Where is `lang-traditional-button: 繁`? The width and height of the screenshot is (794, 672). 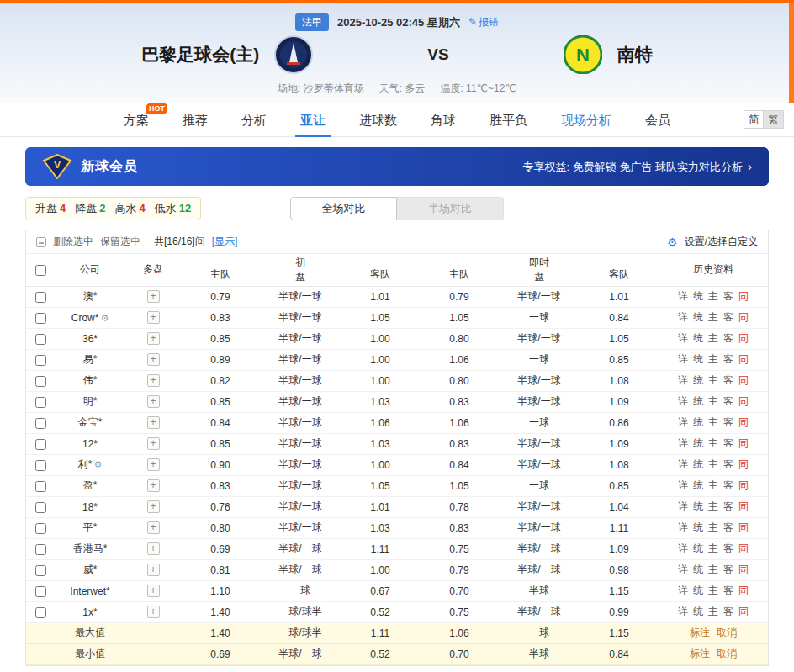
lang-traditional-button: 繁 is located at coordinates (774, 119).